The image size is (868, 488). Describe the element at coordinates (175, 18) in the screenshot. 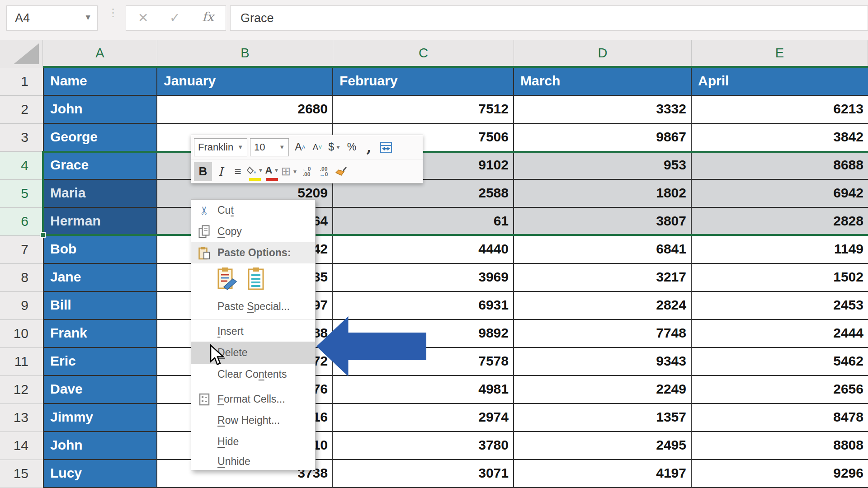

I see `enter-icon: ✓` at that location.